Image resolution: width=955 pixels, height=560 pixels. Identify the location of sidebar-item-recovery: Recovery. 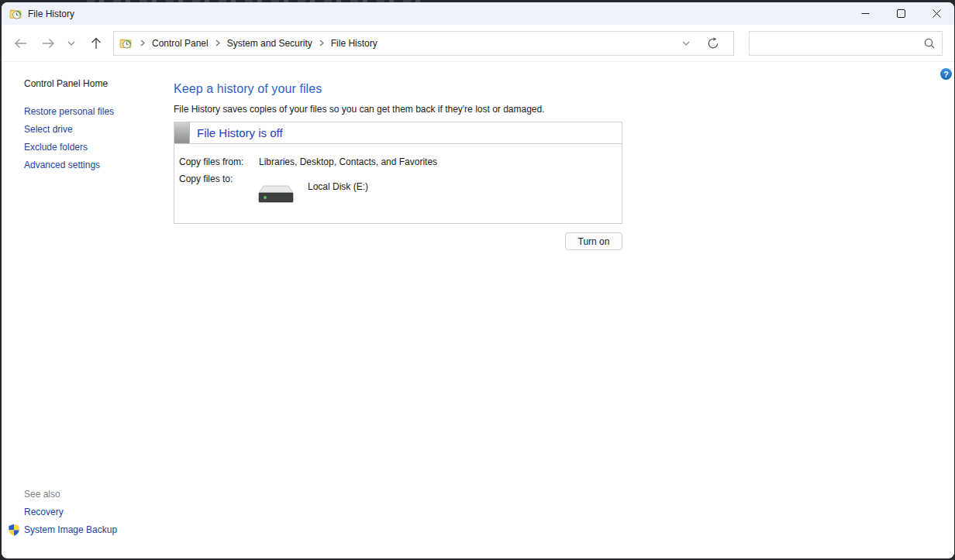
(43, 512).